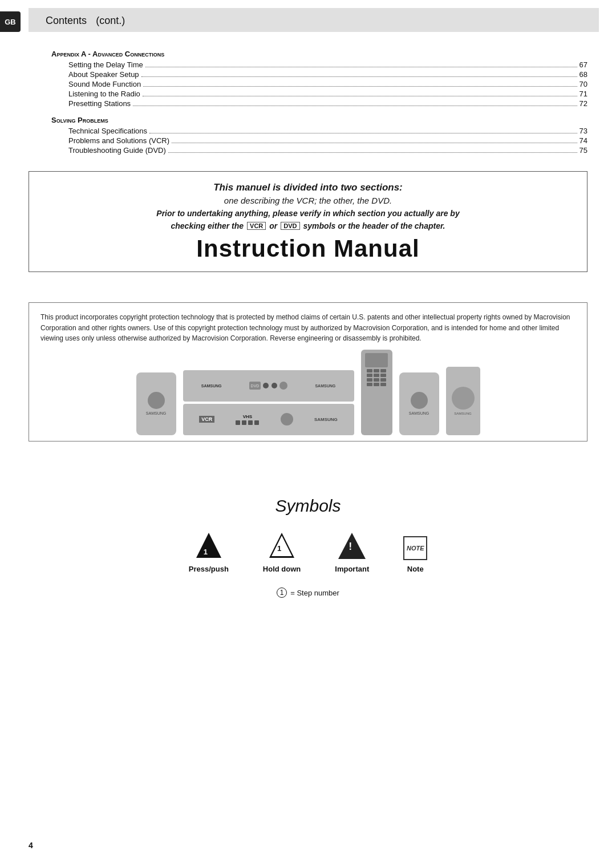 This screenshot has height=867, width=616. What do you see at coordinates (209, 553) in the screenshot?
I see `symbol-press-push: 1 Press/push` at bounding box center [209, 553].